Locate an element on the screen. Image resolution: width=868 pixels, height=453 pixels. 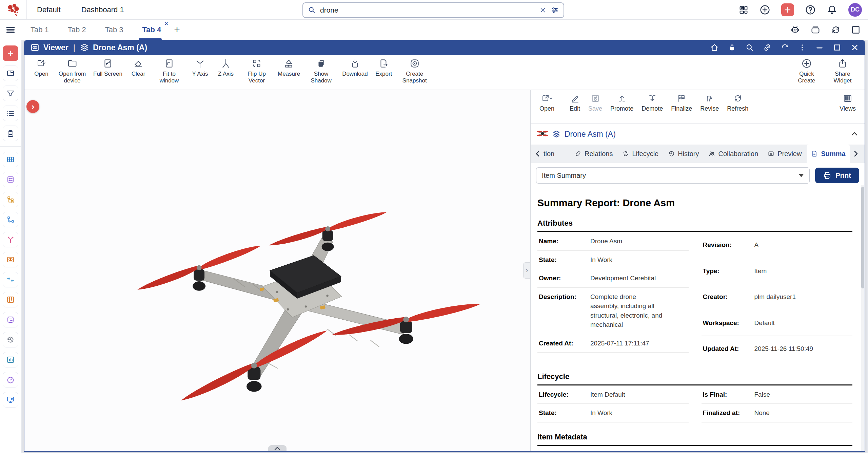
tabs-widget-icon is located at coordinates (11, 73).